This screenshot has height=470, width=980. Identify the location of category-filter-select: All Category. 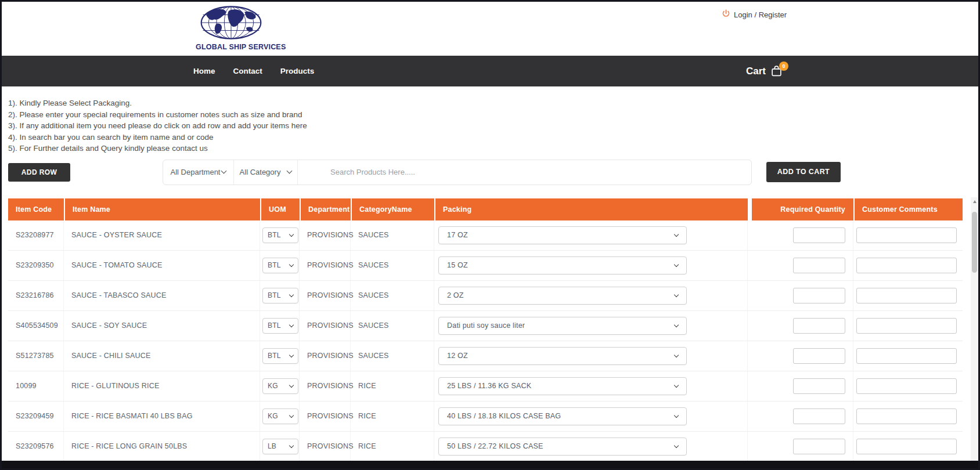
(266, 172).